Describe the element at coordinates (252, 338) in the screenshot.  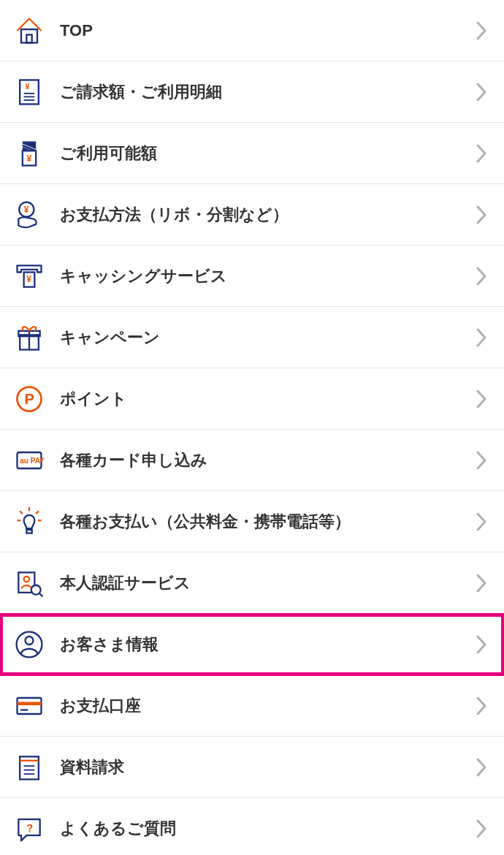
I see `menu-item-5: キャンペーン` at that location.